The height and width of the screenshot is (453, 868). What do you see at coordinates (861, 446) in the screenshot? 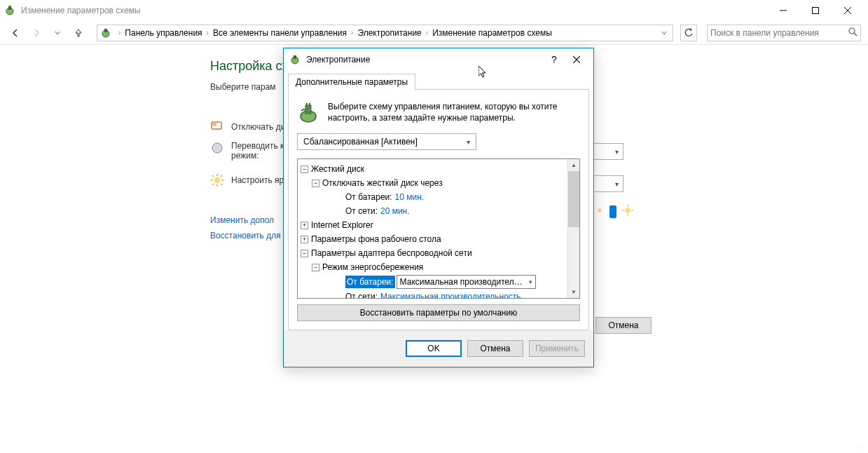
I see `resize-grip: ⋰` at bounding box center [861, 446].